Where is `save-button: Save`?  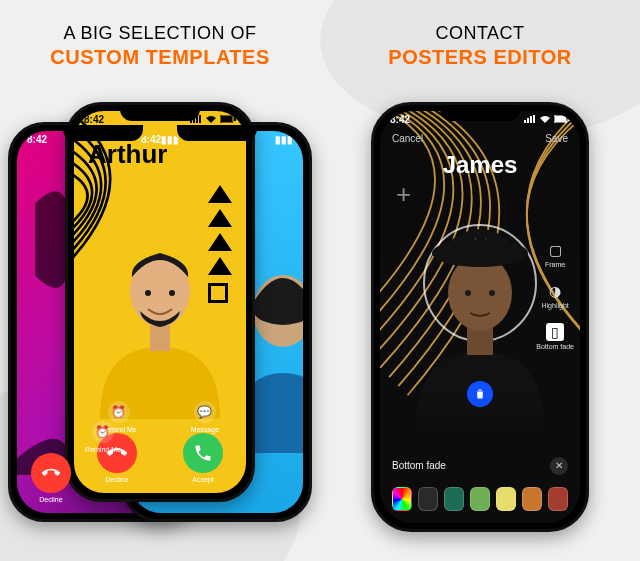 save-button: Save is located at coordinates (556, 138).